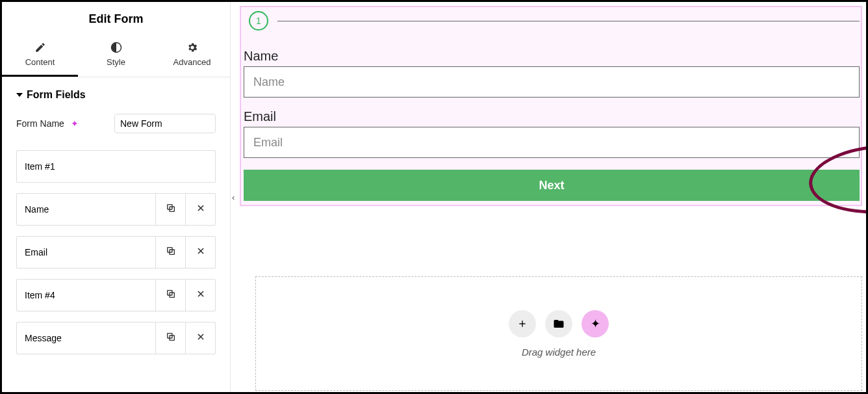 This screenshot has height=394, width=868. What do you see at coordinates (116, 166) in the screenshot?
I see `field-item-label: Item #1` at bounding box center [116, 166].